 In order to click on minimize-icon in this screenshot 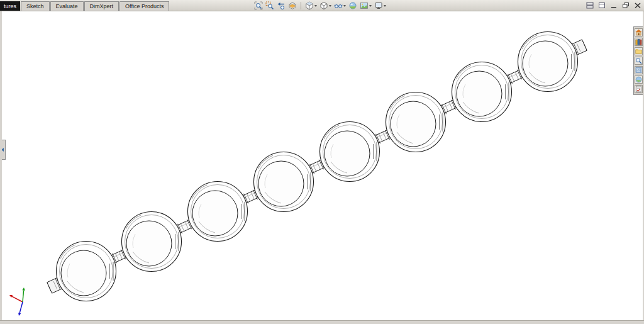, I will do `click(614, 5)`.